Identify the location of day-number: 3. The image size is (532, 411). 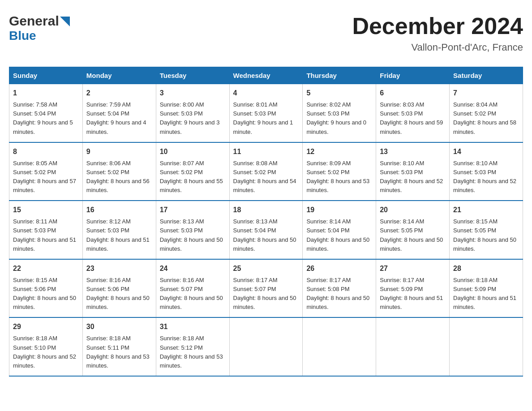
(193, 93).